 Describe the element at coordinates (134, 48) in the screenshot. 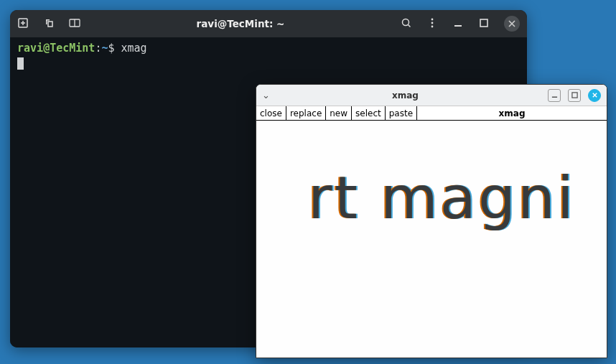

I see `terminal-command: xmag` at that location.